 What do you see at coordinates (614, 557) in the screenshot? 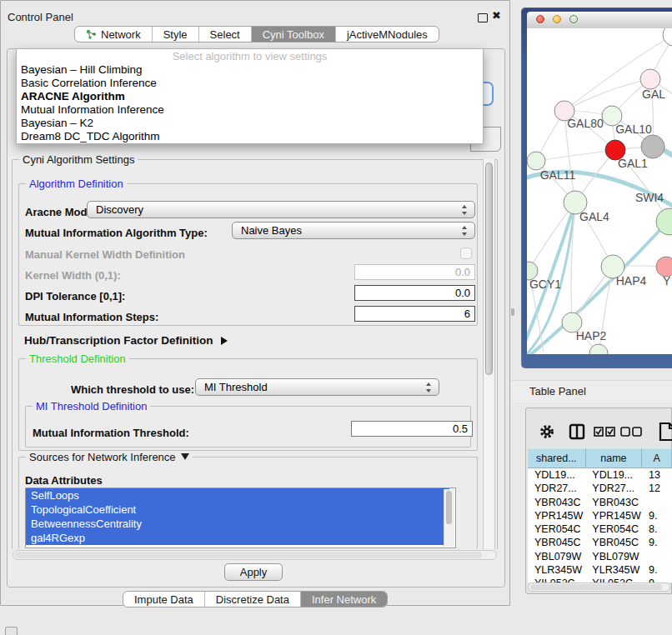
I see `table-cell: YBL079W` at bounding box center [614, 557].